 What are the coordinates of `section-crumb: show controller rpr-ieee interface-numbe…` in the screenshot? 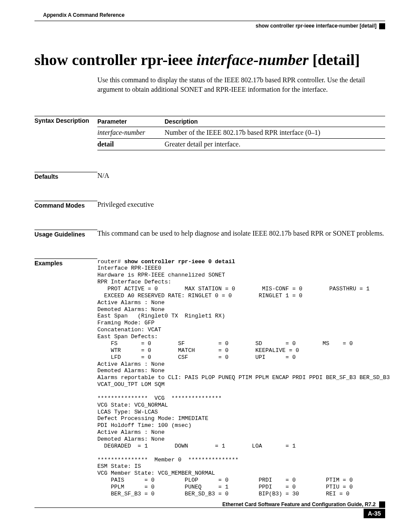 It's located at (210, 26).